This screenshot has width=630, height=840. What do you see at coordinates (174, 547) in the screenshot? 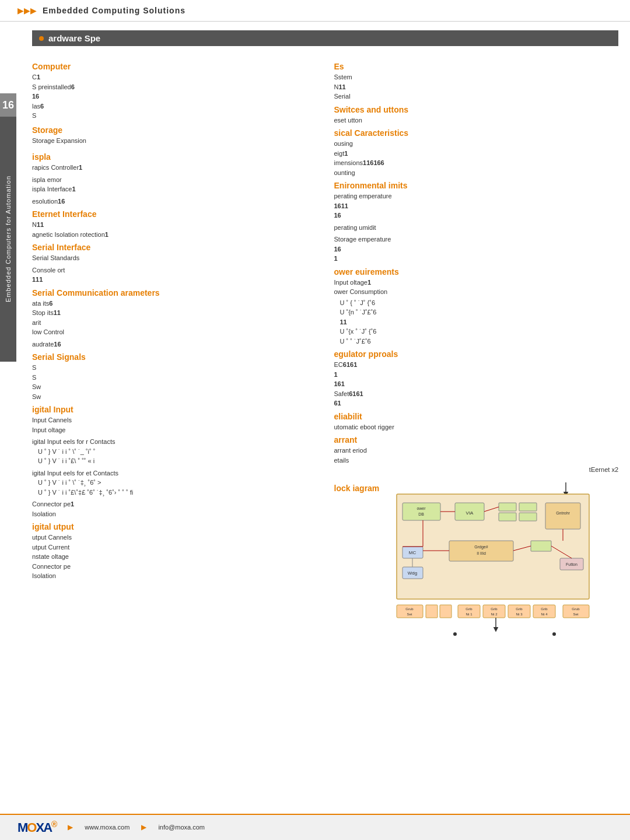
I see `output-current-line: utput Current` at bounding box center [174, 547].